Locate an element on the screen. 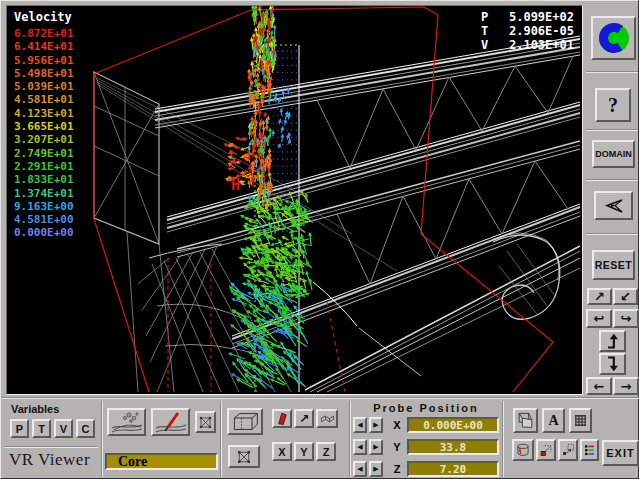 The width and height of the screenshot is (639, 479). logo-button is located at coordinates (614, 38).